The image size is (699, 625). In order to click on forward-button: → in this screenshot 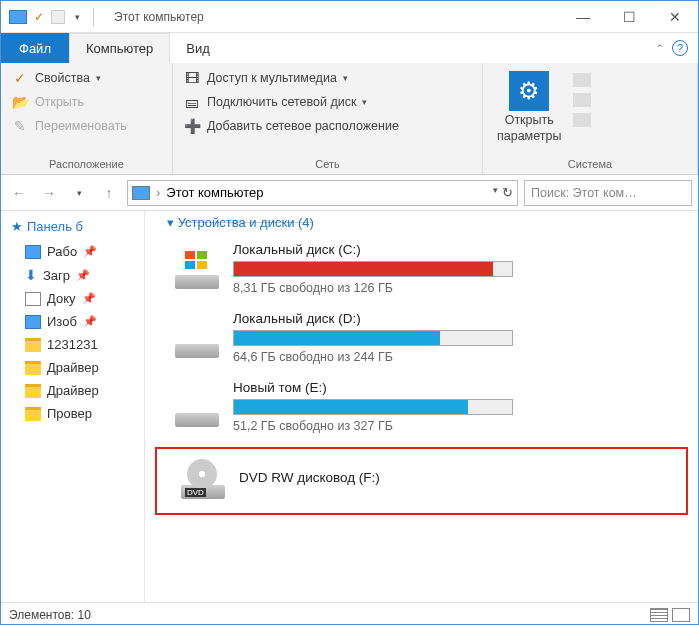, I will do `click(49, 193)`.